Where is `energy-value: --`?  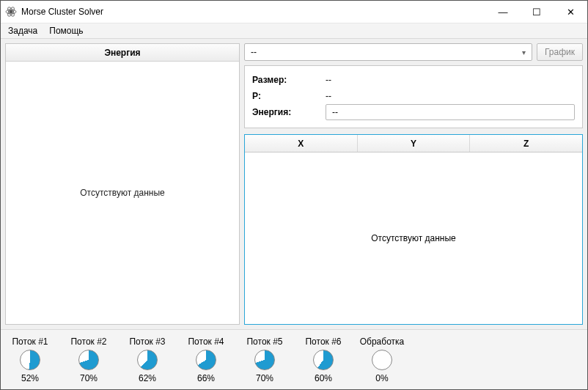 energy-value: -- is located at coordinates (335, 112).